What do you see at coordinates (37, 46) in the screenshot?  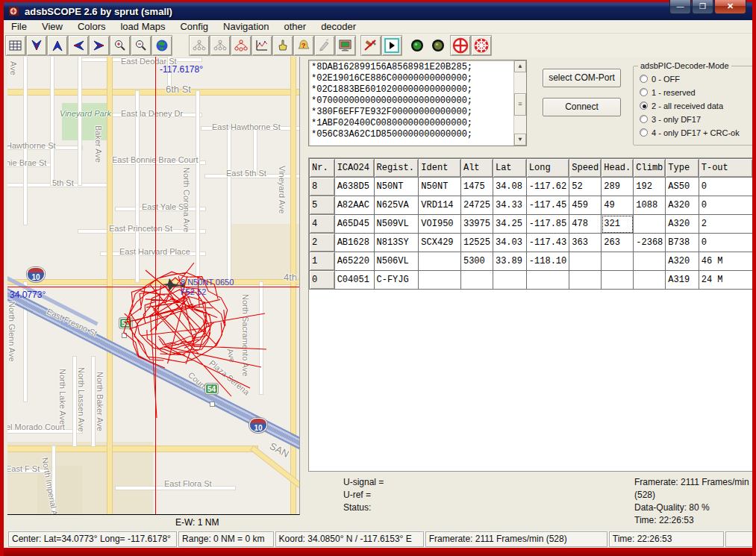 I see `arrow-down-button` at bounding box center [37, 46].